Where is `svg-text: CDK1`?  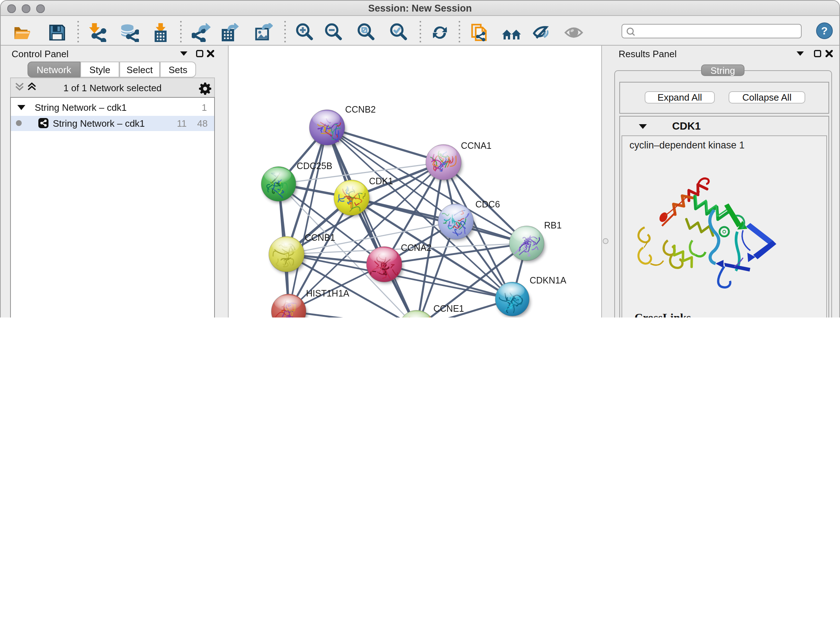 svg-text: CDK1 is located at coordinates (381, 181).